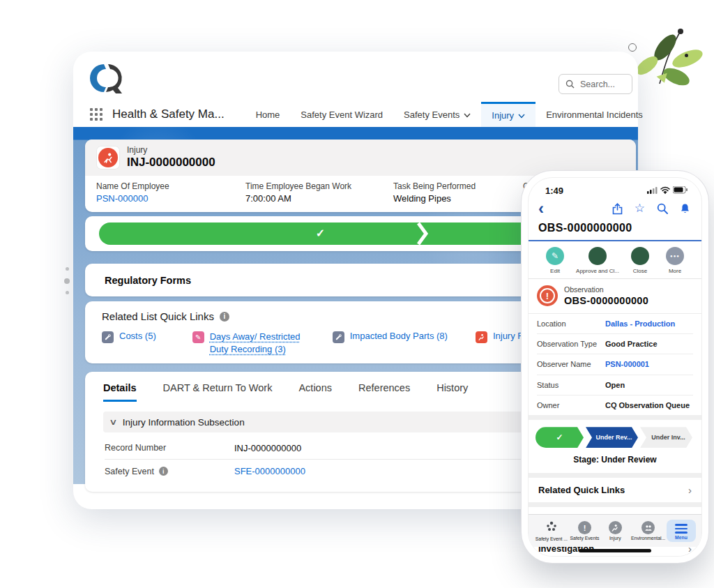 The width and height of the screenshot is (714, 588). Describe the element at coordinates (594, 114) in the screenshot. I see `nav-tab-environmental-incidents: Environmental Incidents` at that location.